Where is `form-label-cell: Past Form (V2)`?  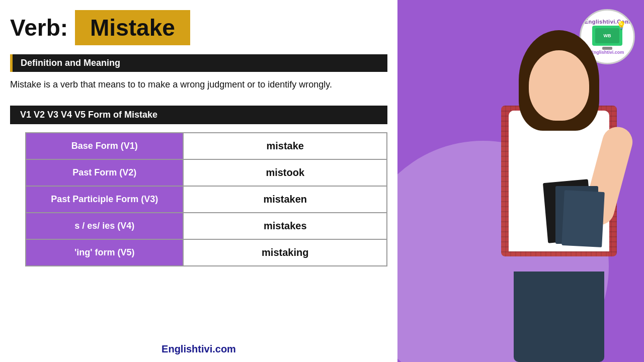
form-label-cell: Past Form (V2) is located at coordinates (105, 173).